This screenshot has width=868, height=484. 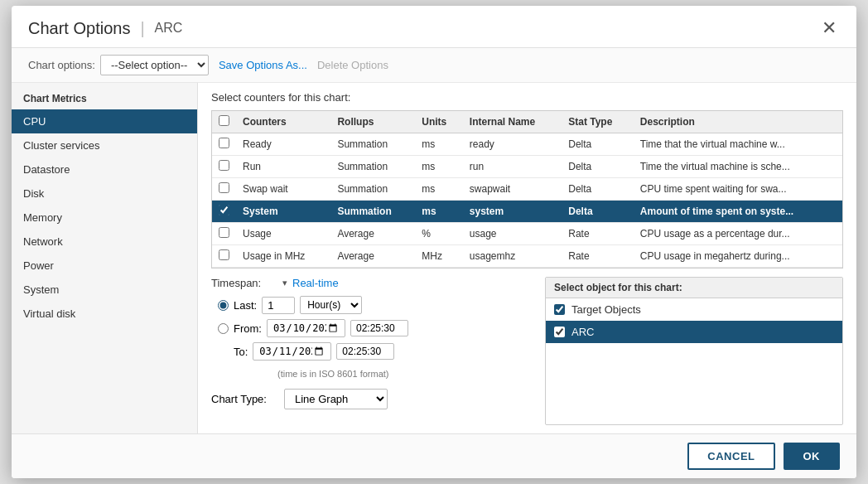 What do you see at coordinates (374, 328) in the screenshot?
I see `radio-group: Last: Hour(s) Day(s) Week(s) From:` at bounding box center [374, 328].